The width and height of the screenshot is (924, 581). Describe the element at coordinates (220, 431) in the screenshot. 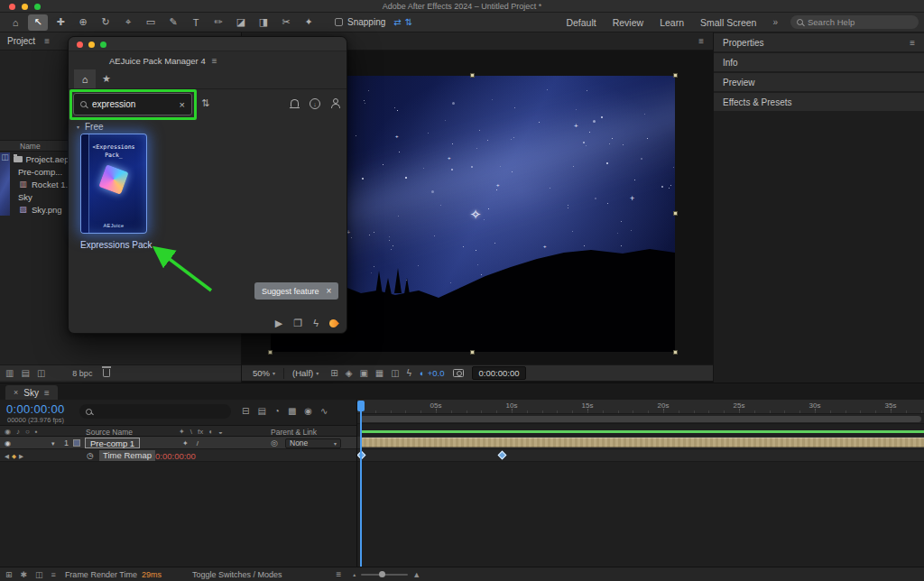

I see `3d-layer-icon: ◒` at that location.